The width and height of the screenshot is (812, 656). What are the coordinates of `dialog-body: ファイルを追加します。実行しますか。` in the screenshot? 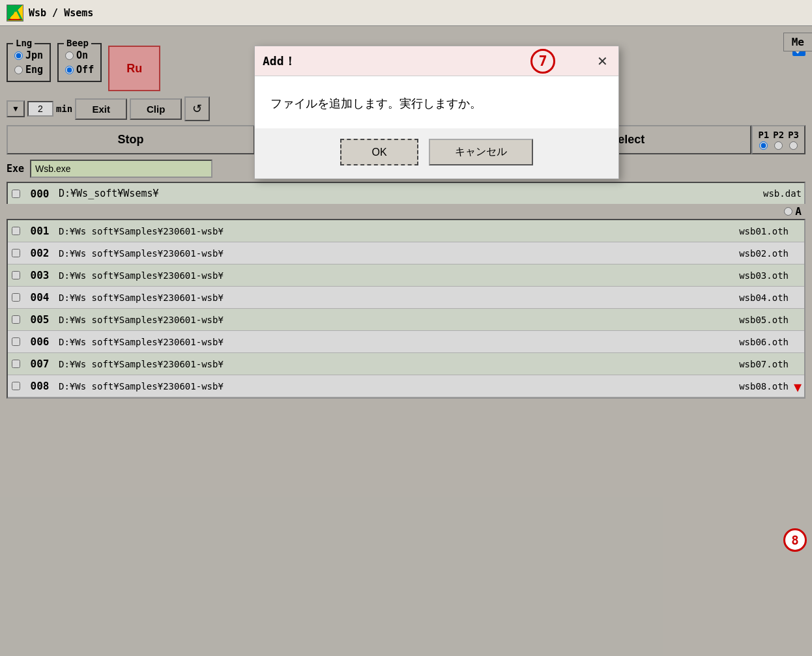 It's located at (437, 102).